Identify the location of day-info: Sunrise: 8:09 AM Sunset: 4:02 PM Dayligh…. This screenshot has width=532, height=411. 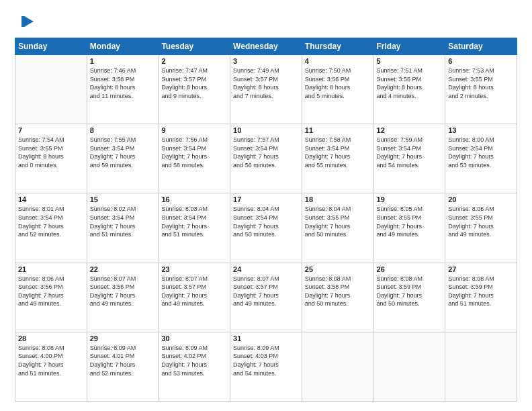
(194, 361).